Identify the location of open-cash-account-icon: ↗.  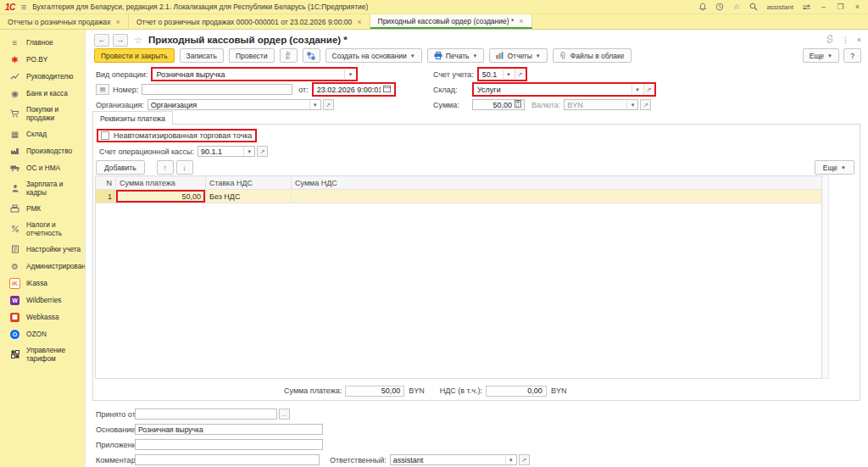
(263, 151).